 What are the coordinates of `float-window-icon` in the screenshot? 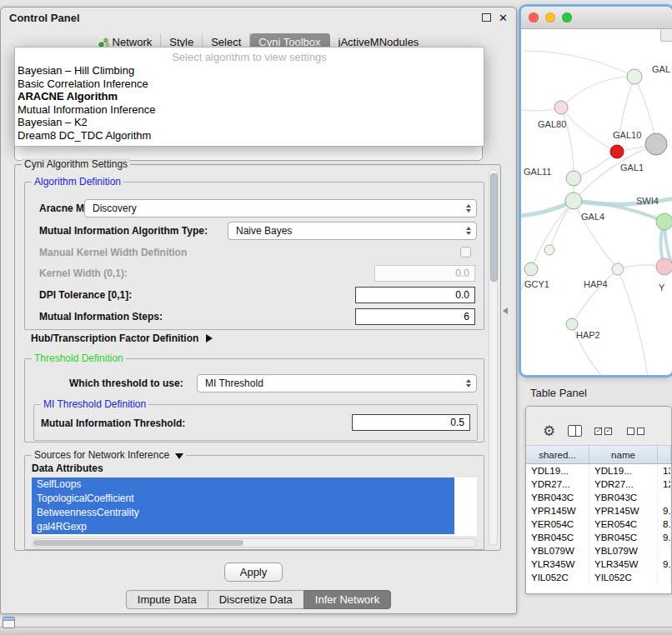 It's located at (487, 18).